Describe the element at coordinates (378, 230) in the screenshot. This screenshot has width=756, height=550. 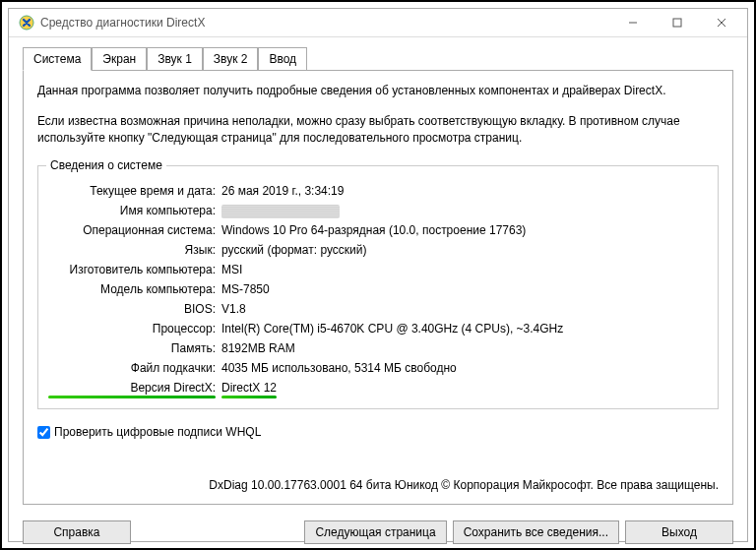
I see `row-os: Операционная система: Windows 10 Pro 64-…` at that location.